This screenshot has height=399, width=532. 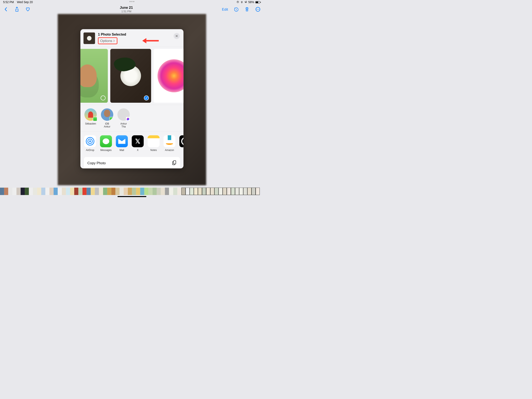 What do you see at coordinates (6, 9) in the screenshot?
I see `back-button` at bounding box center [6, 9].